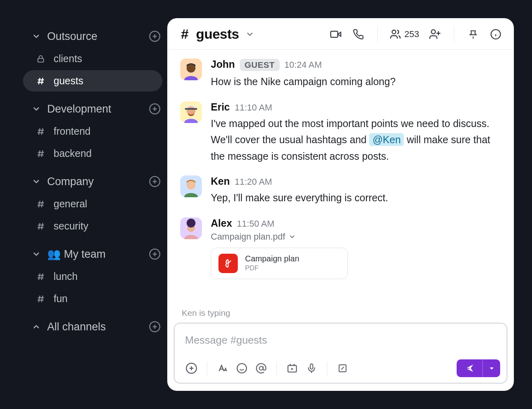 The width and height of the screenshot is (532, 409). I want to click on sidebar-group-label: 👥 My team, so click(95, 254).